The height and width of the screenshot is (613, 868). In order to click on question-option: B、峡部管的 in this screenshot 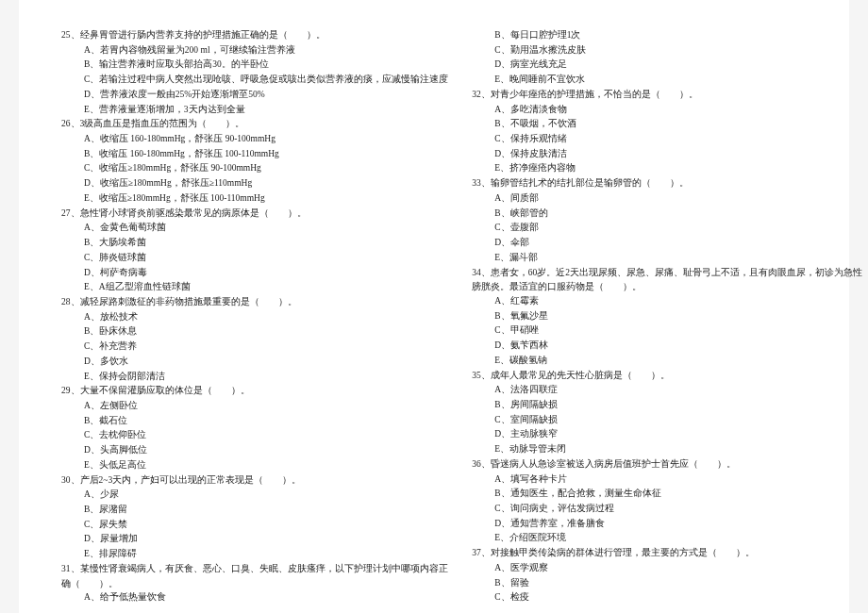, I will do `click(667, 213)`.